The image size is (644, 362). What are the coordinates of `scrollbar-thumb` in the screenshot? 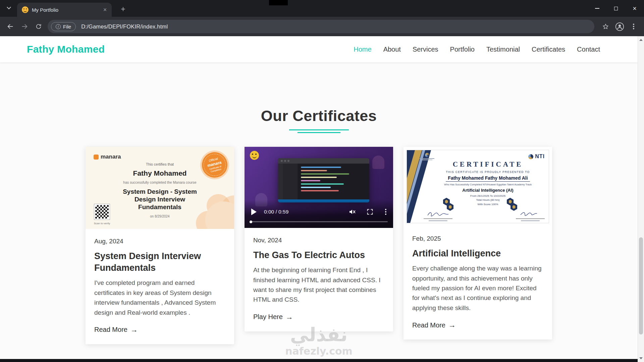 It's located at (641, 286).